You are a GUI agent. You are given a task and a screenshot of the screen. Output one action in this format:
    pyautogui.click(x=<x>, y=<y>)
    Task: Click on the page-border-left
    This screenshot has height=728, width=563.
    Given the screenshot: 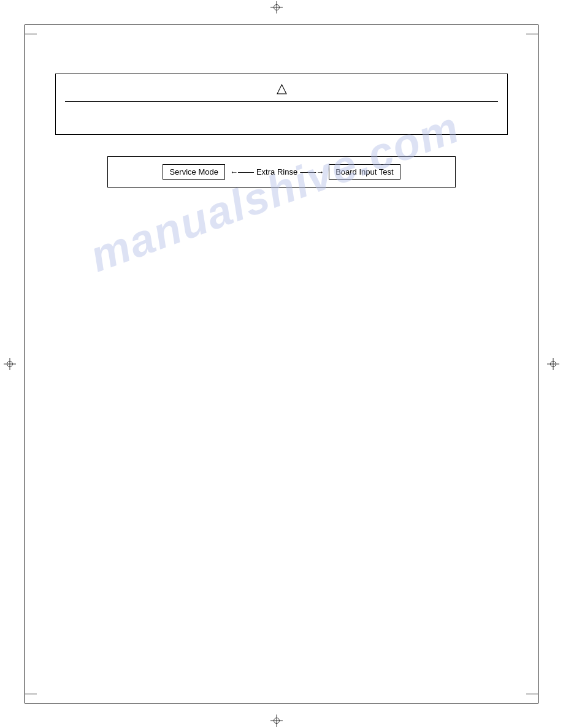 What is the action you would take?
    pyautogui.click(x=25, y=364)
    